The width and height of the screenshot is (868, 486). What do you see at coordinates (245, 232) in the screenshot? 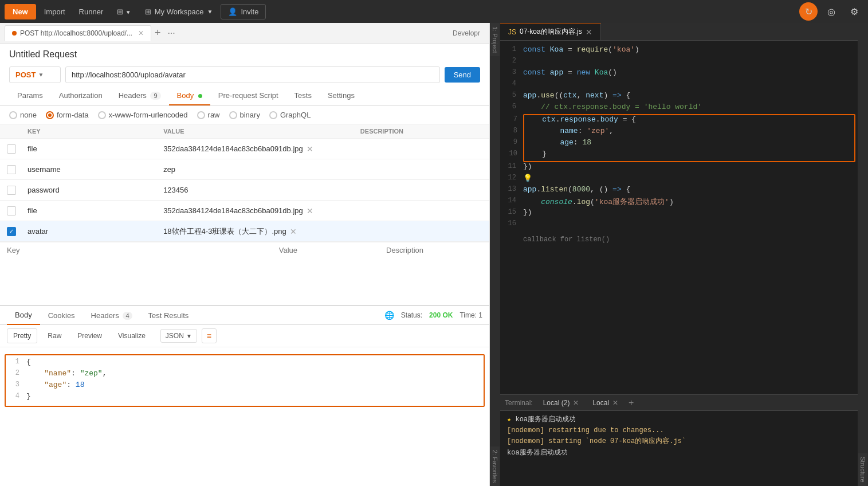
I see `table-row: ✓ avatar 18软件工程4-3班课表（大二下）.png✕` at bounding box center [245, 232].